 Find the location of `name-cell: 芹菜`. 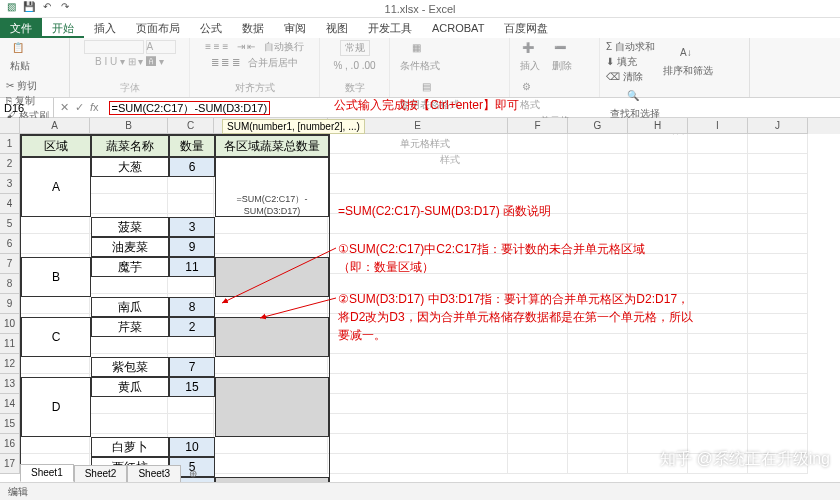

name-cell: 芹菜 is located at coordinates (130, 327).